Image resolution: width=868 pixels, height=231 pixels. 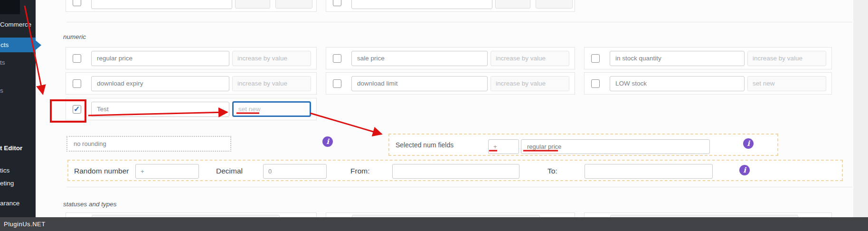 What do you see at coordinates (503, 146) in the screenshot?
I see `operator-input` at bounding box center [503, 146].